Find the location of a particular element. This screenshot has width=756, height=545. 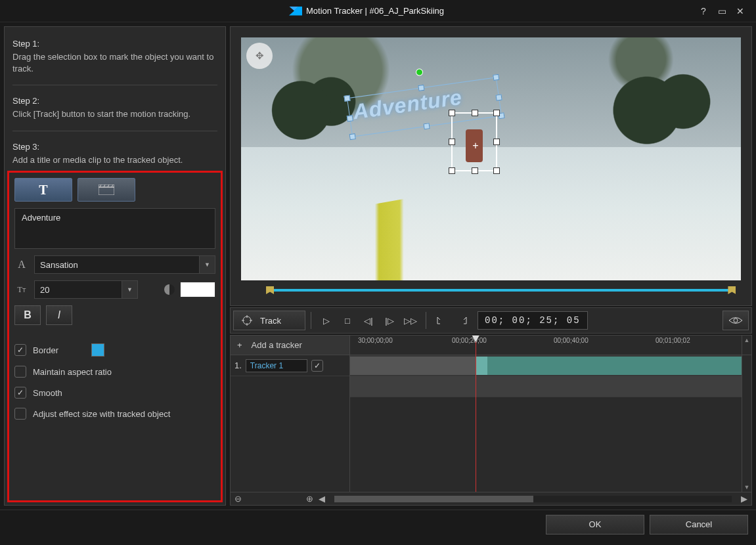

mark-out-button is located at coordinates (462, 320).